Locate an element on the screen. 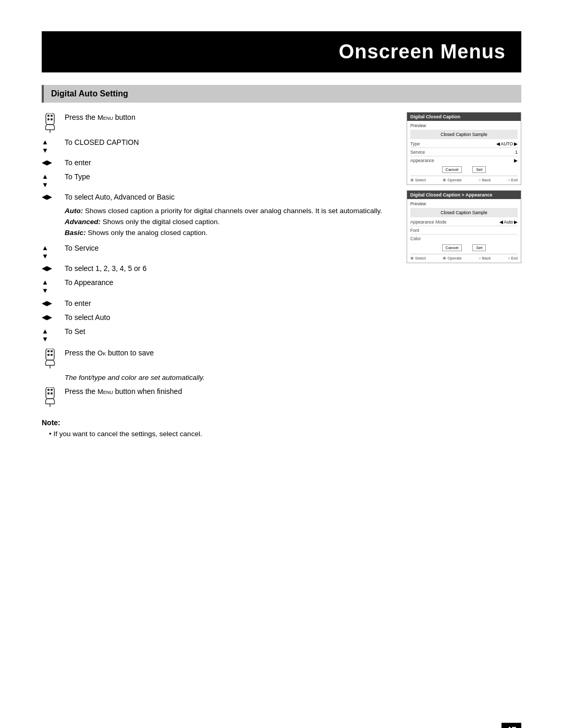 The height and width of the screenshot is (728, 563). step5-row: Press the Menu button when finished is located at coordinates (218, 397).